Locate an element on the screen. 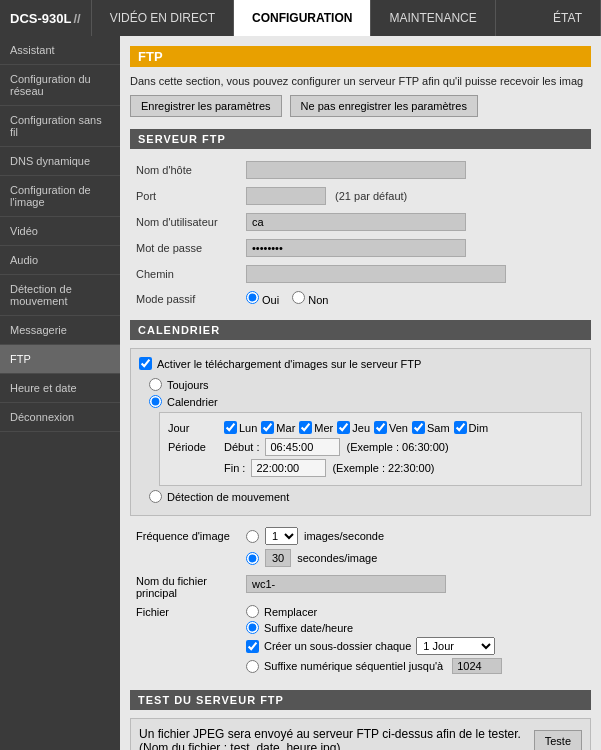 Image resolution: width=601 pixels, height=750 pixels. action-buttons: Enregistrer les paramètres Ne pas enregi… is located at coordinates (360, 106).